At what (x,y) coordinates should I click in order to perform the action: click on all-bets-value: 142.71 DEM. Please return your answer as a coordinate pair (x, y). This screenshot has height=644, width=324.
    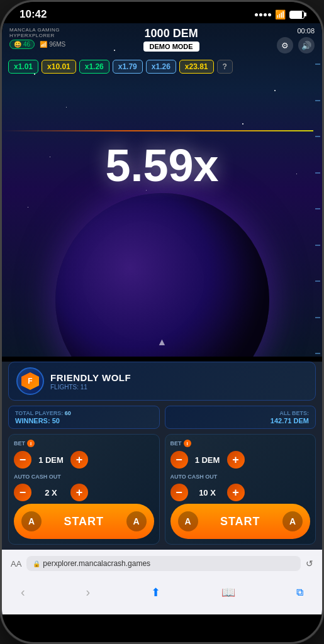
    Looking at the image, I should click on (240, 421).